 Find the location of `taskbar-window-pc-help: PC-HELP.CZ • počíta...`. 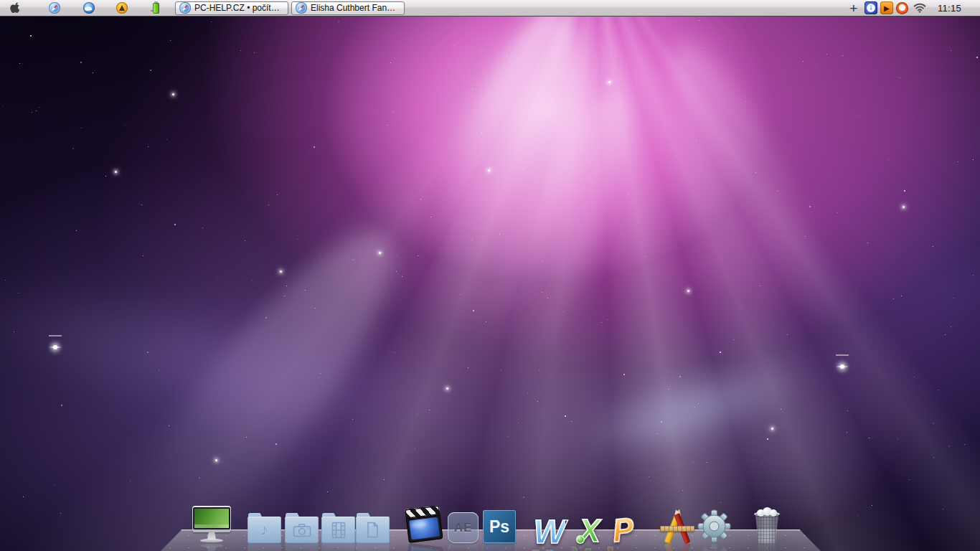

taskbar-window-pc-help: PC-HELP.CZ • počíta... is located at coordinates (232, 9).